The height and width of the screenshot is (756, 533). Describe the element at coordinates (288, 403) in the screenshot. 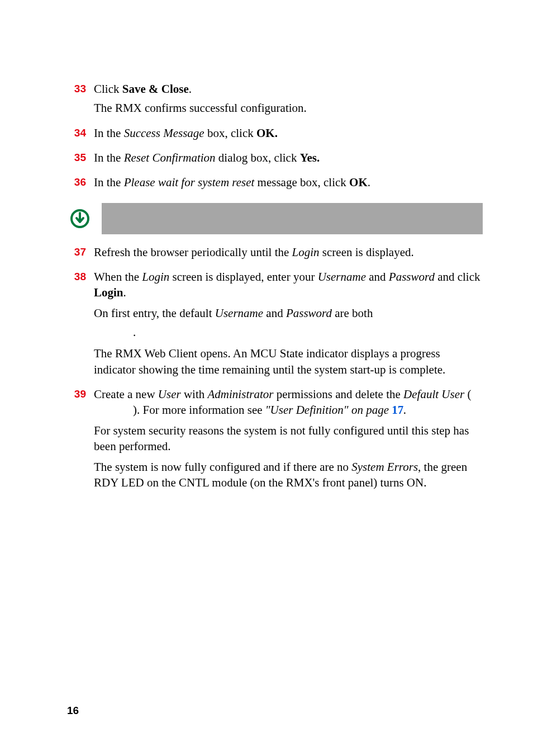

I see `step-text: Create a new User with Administrator per…` at that location.